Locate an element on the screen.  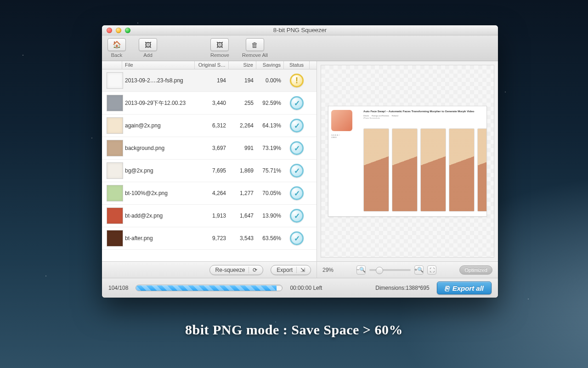
remove-image-icon: 🖼 is located at coordinates (220, 45).